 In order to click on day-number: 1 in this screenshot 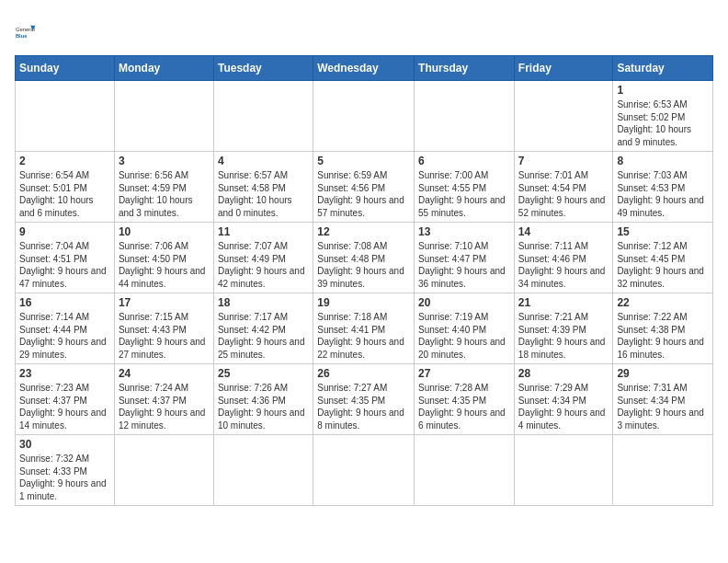, I will do `click(663, 90)`.